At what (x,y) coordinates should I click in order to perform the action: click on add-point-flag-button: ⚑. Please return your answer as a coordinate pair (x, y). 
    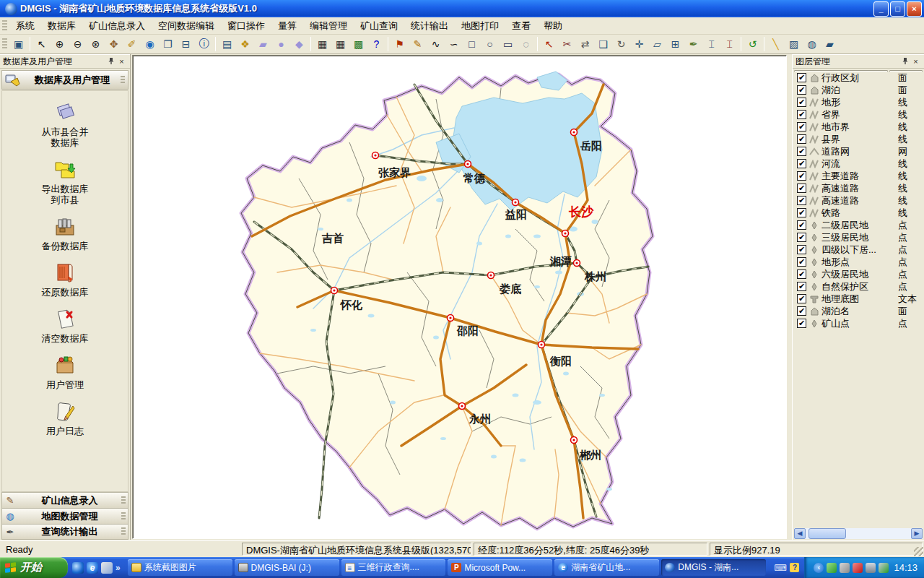
    Looking at the image, I should click on (400, 45).